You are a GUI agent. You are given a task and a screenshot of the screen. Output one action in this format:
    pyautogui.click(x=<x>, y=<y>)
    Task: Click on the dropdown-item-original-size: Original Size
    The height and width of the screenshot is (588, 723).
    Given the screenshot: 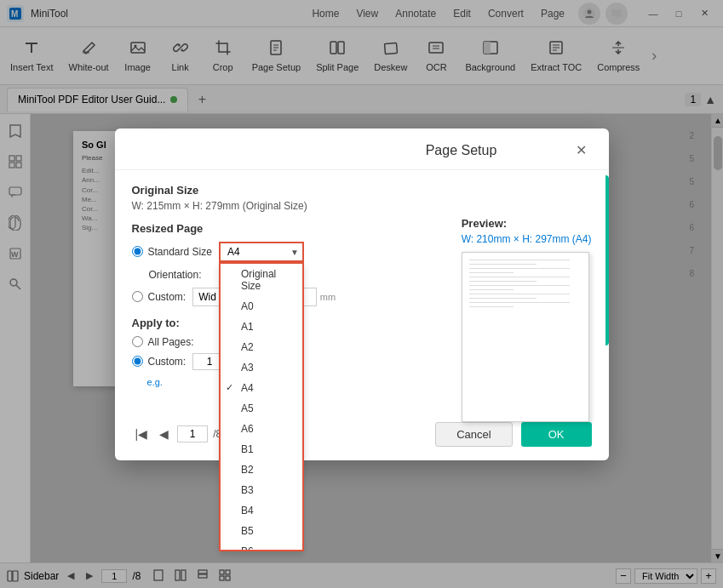 What is the action you would take?
    pyautogui.click(x=261, y=280)
    